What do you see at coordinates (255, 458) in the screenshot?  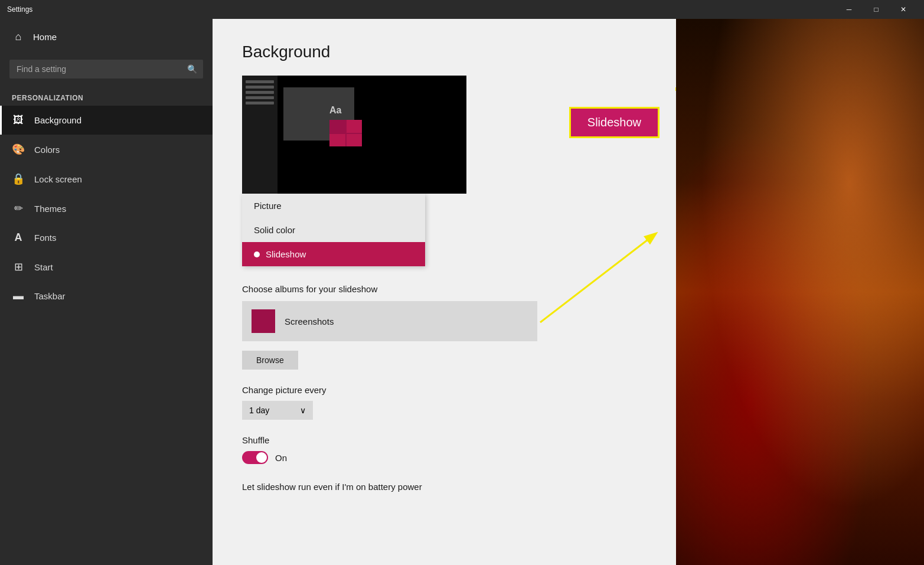 I see `shuffle-toggle` at bounding box center [255, 458].